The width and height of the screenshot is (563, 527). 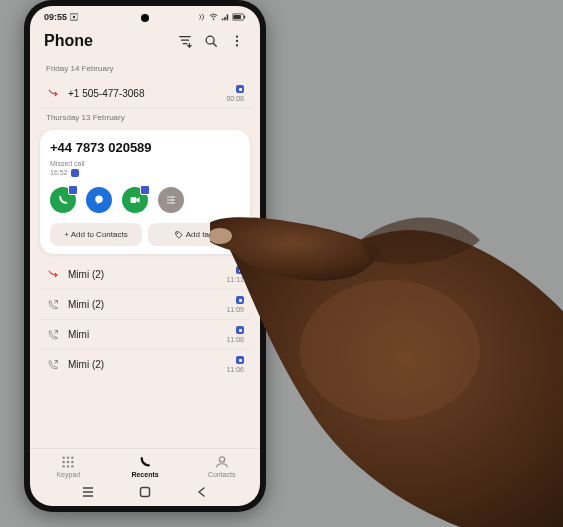 What do you see at coordinates (99, 200) in the screenshot?
I see `message-button` at bounding box center [99, 200].